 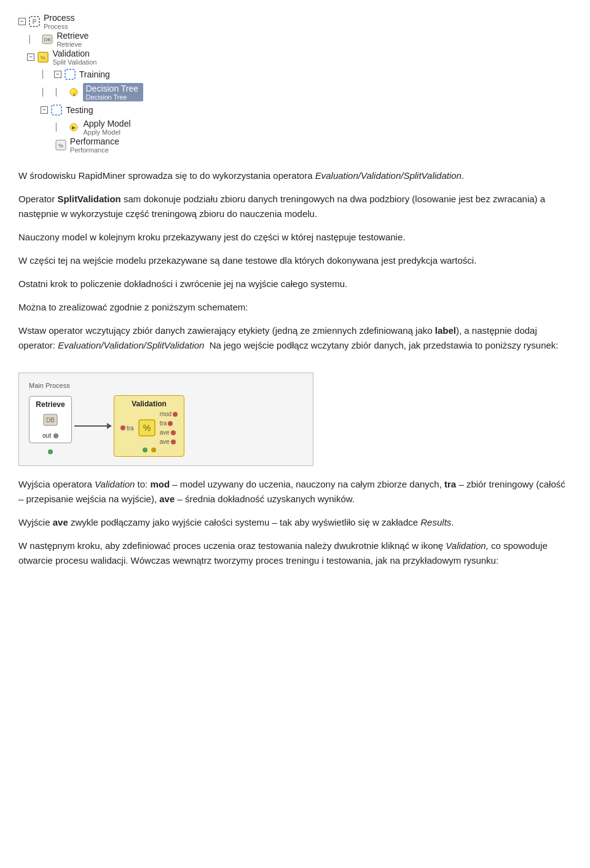 What do you see at coordinates (34, 22) in the screenshot?
I see `process-icon: P` at bounding box center [34, 22].